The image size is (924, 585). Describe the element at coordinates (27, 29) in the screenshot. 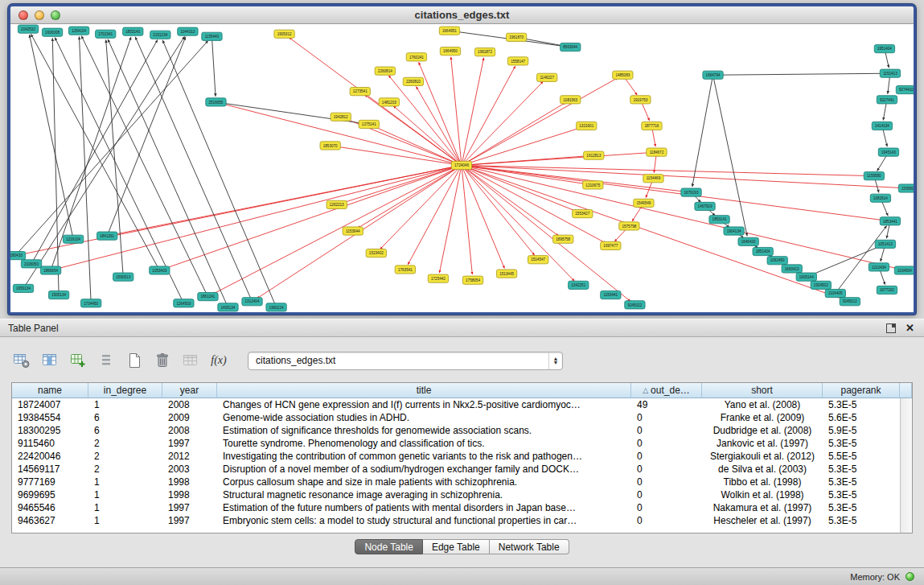

I see `graph-node: 2042532` at that location.